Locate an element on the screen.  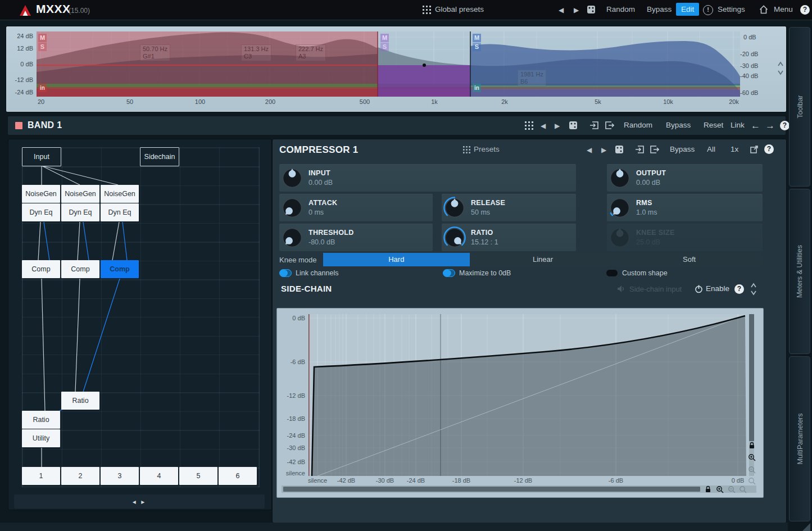
zoom-in-y-icon is located at coordinates (752, 457).